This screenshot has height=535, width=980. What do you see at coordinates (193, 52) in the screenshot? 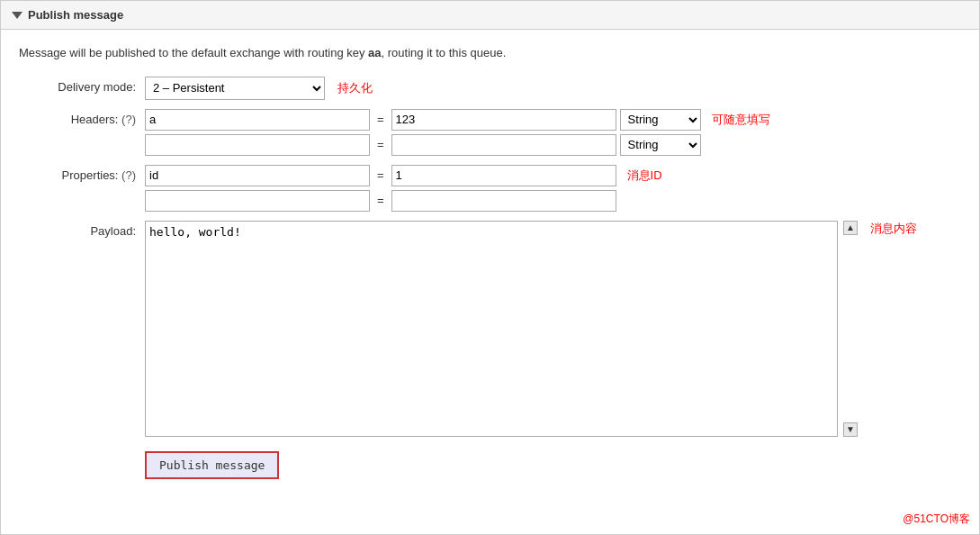
I see `description-before: Message will be published to the default…` at bounding box center [193, 52].